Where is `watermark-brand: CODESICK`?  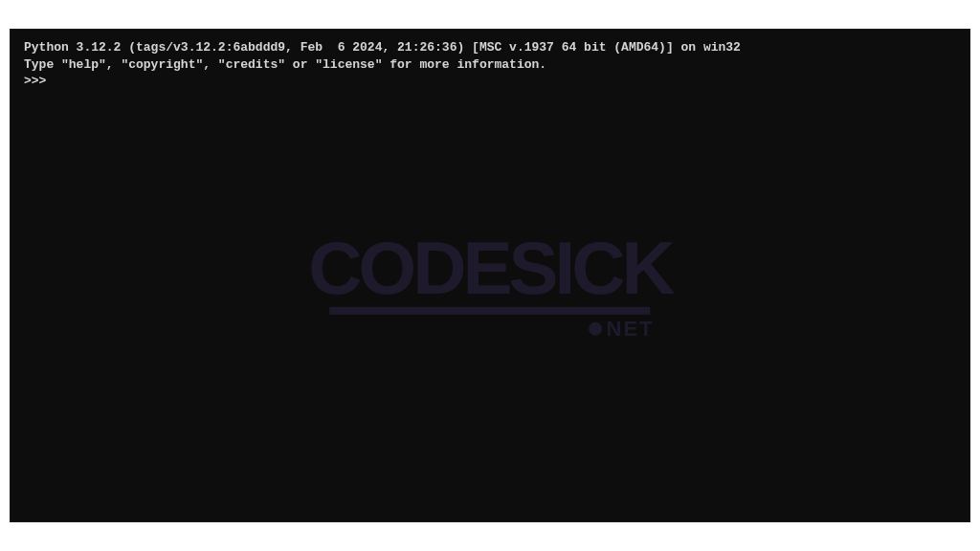 watermark-brand: CODESICK is located at coordinates (490, 268).